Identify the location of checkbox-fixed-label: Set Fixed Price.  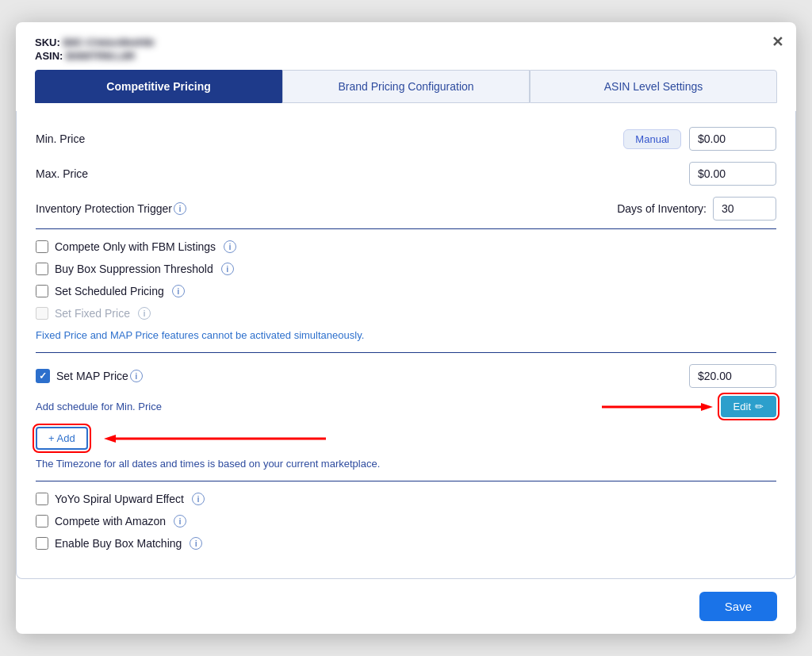
(92, 313).